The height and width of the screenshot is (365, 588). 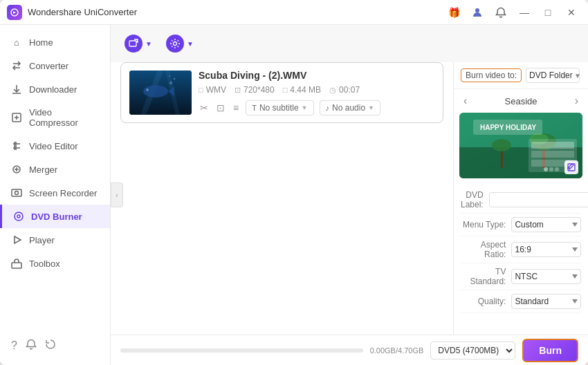 I want to click on home-icon: ⌂, so click(x=17, y=42).